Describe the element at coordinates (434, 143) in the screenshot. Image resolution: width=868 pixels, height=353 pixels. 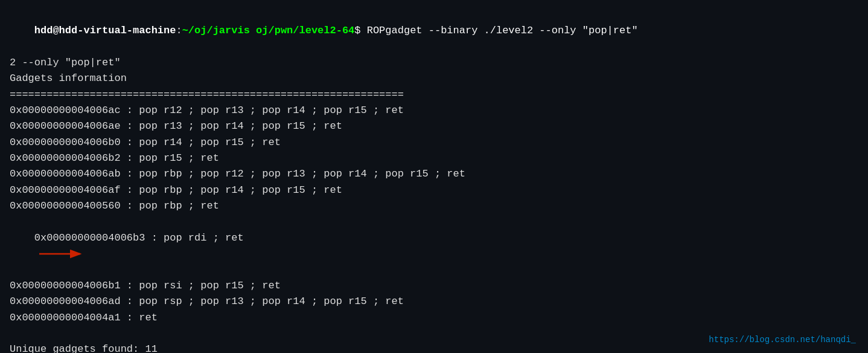
I see `gadget-line-3: 0x00000000004006b0 : pop r14 ; pop r15 ;…` at that location.